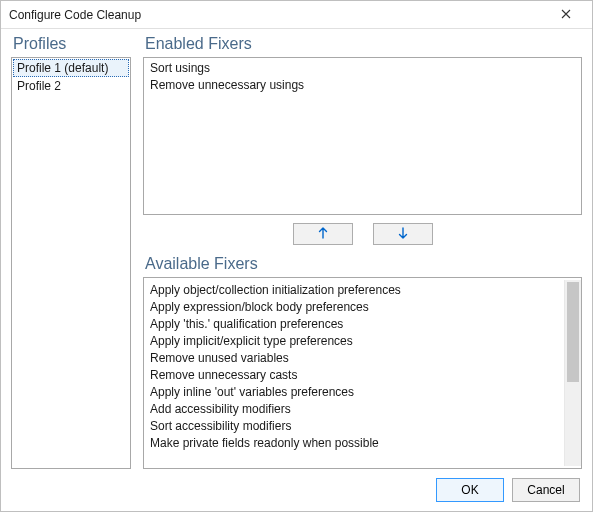 Image resolution: width=593 pixels, height=512 pixels. What do you see at coordinates (354, 376) in the screenshot?
I see `list-item: Remove unnecessary casts` at bounding box center [354, 376].